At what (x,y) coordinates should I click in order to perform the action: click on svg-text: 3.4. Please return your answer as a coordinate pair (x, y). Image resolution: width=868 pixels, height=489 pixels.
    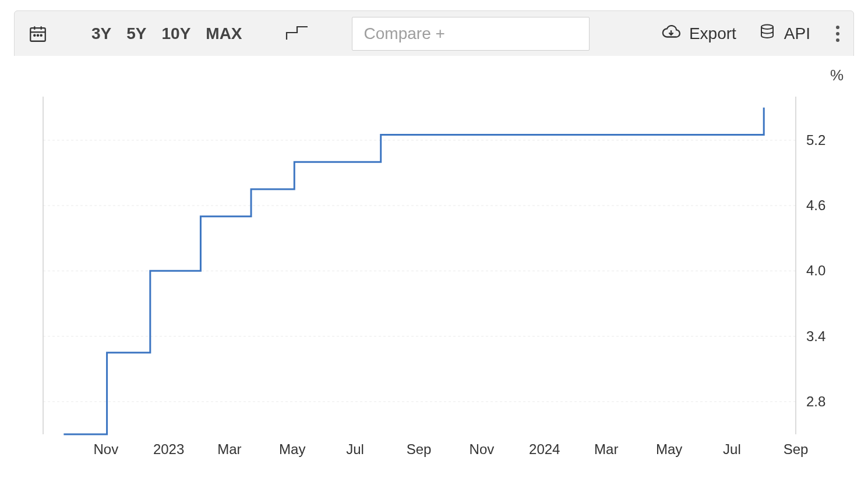
    Looking at the image, I should click on (816, 336).